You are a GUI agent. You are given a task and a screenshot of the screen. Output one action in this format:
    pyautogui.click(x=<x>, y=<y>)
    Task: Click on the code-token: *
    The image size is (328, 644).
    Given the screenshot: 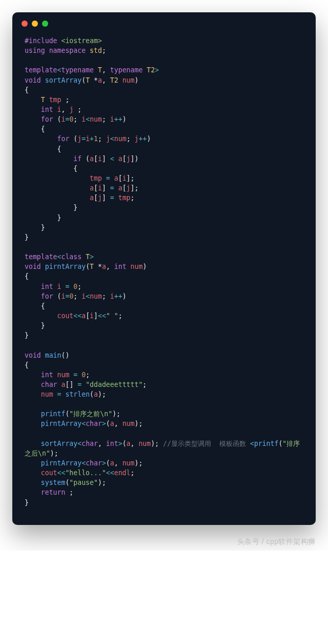 What is the action you would take?
    pyautogui.click(x=98, y=267)
    